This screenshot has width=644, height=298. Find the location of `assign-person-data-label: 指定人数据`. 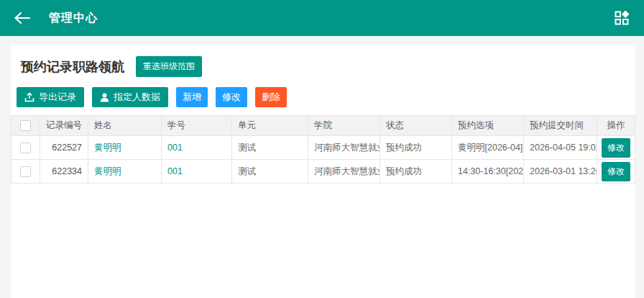

assign-person-data-label: 指定人数据 is located at coordinates (137, 97).